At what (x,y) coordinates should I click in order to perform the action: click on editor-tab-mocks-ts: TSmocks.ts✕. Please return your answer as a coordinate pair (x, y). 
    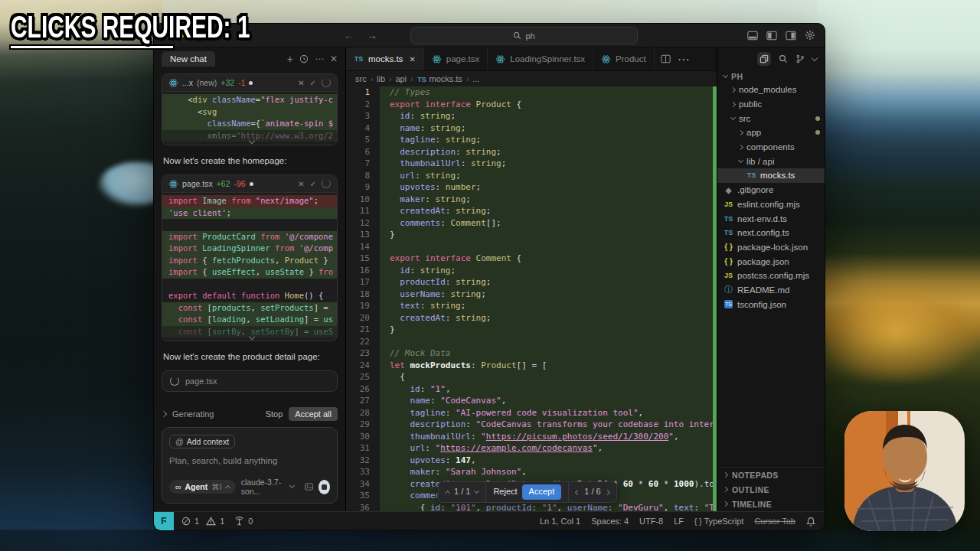
    Looking at the image, I should click on (385, 59).